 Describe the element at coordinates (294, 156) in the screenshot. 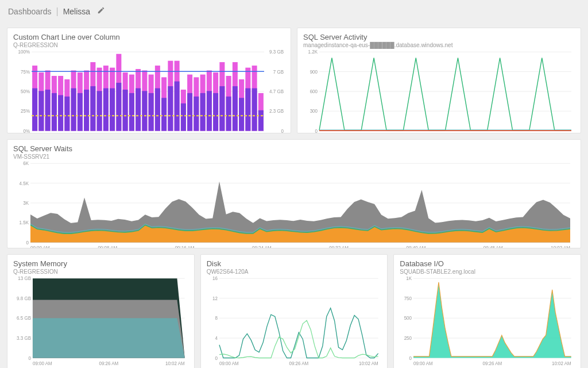

I see `card-subtitle: VM-SSSRV21` at that location.